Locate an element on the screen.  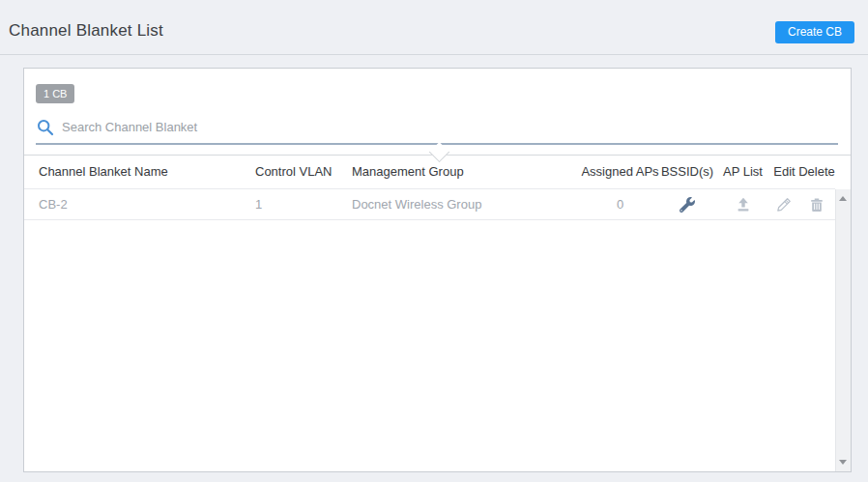
upload-icon is located at coordinates (743, 205).